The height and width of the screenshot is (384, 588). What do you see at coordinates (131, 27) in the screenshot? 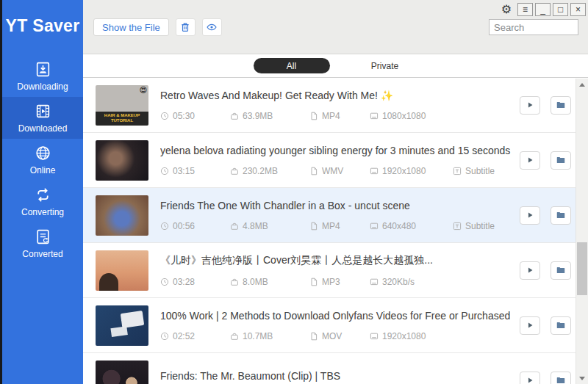
I see `show-the-file-button: Show the File` at bounding box center [131, 27].